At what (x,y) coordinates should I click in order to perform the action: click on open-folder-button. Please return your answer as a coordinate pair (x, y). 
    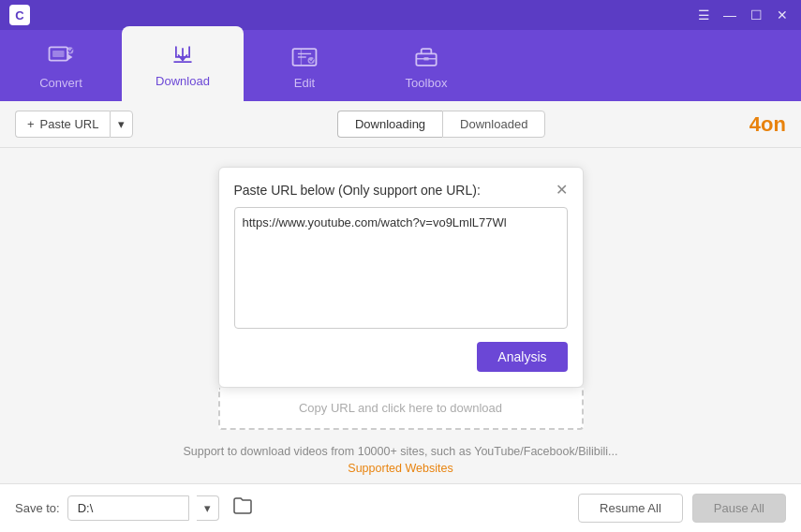
    Looking at the image, I should click on (243, 508).